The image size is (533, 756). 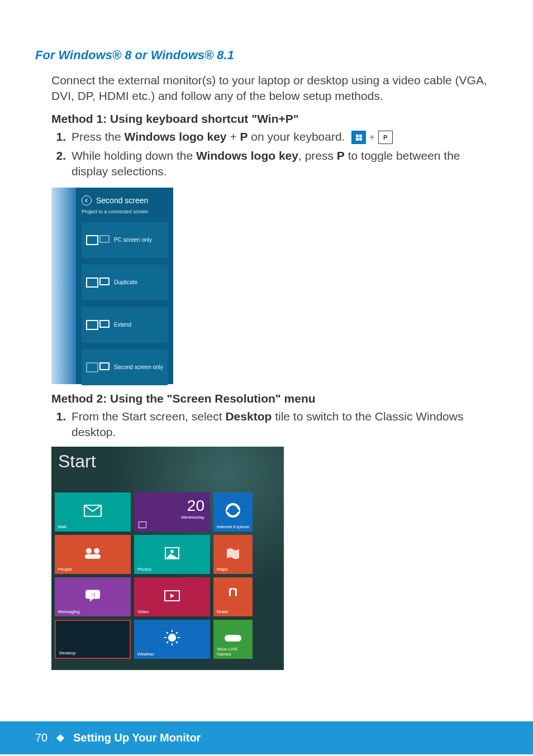 What do you see at coordinates (126, 283) in the screenshot?
I see `option-label: Duplicate` at bounding box center [126, 283].